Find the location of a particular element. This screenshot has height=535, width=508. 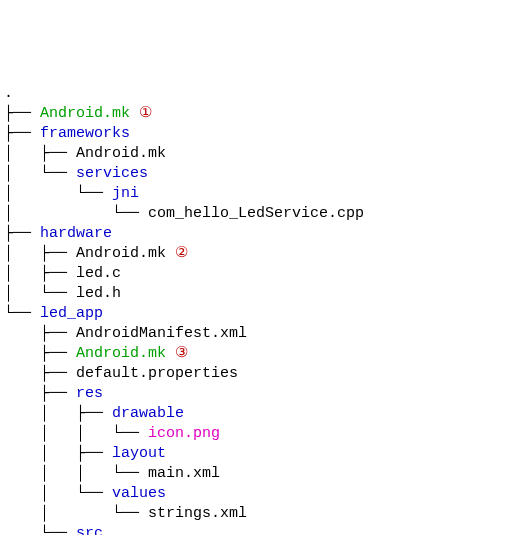

tree-node-name: drawable is located at coordinates (148, 414).